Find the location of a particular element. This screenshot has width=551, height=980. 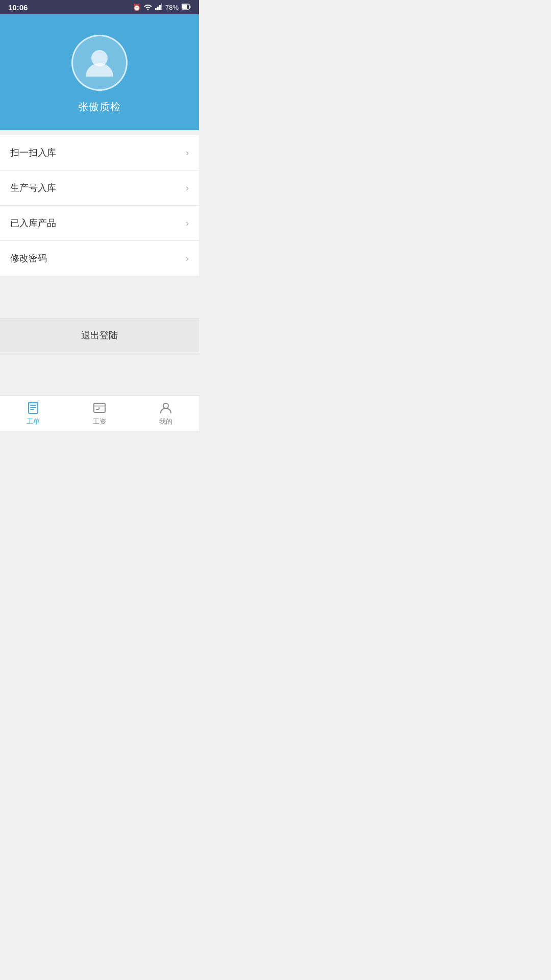

bottom-spacer is located at coordinates (99, 374).